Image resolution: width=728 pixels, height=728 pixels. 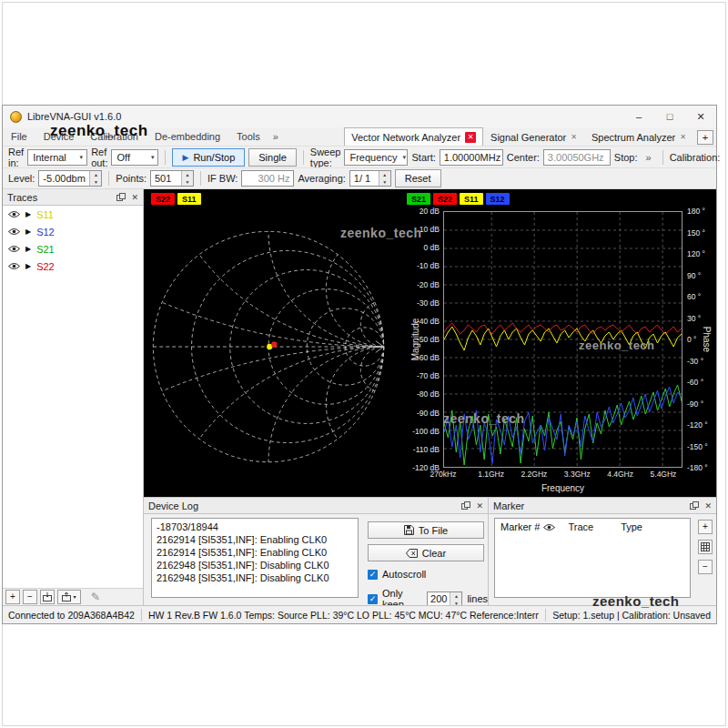 I want to click on ref-out-select: Off ▾, so click(x=135, y=157).